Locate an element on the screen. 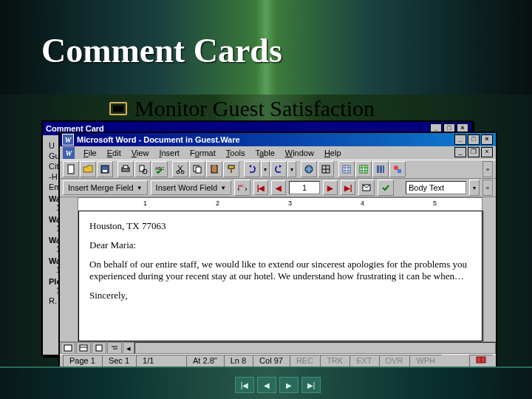  standard-toolbar: ABC ▾ ▾ » is located at coordinates (278, 169).